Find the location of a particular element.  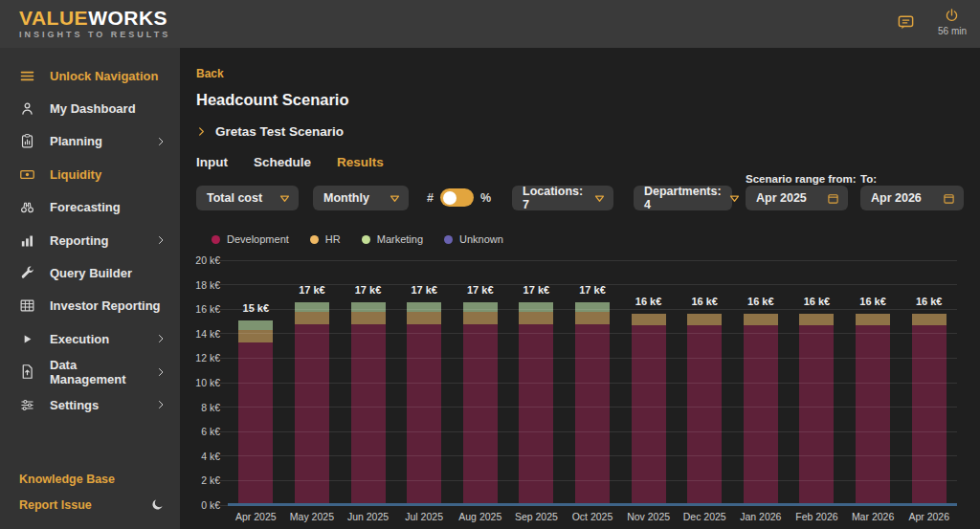

sidebar-item-forecasting: Forecasting is located at coordinates (90, 208).